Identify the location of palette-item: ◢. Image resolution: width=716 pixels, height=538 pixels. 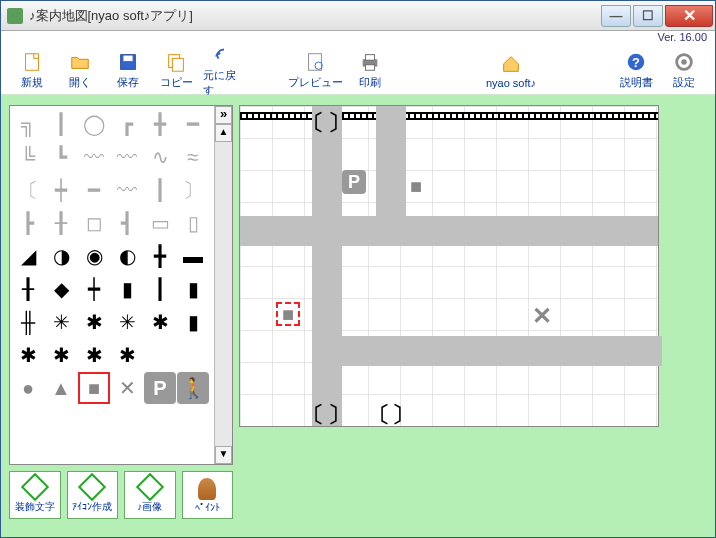
(28, 256).